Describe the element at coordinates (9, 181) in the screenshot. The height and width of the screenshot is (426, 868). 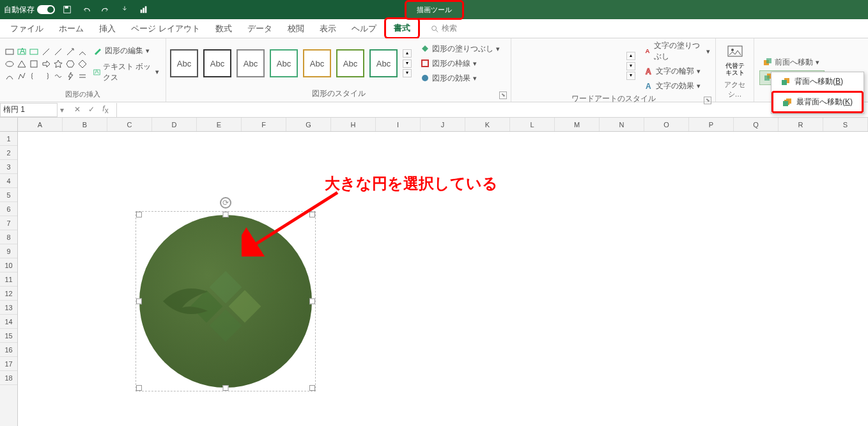
I see `row-header: 4` at that location.